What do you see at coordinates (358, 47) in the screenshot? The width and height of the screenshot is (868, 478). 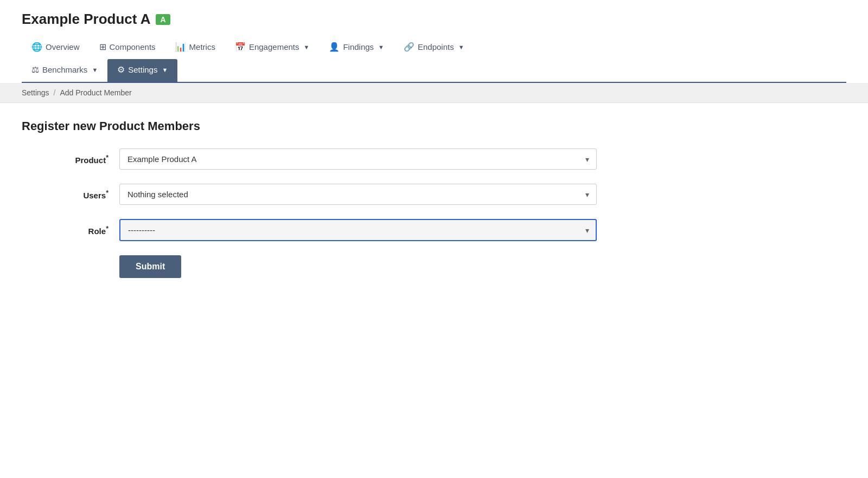 I see `tab-findings-label: Findings` at bounding box center [358, 47].